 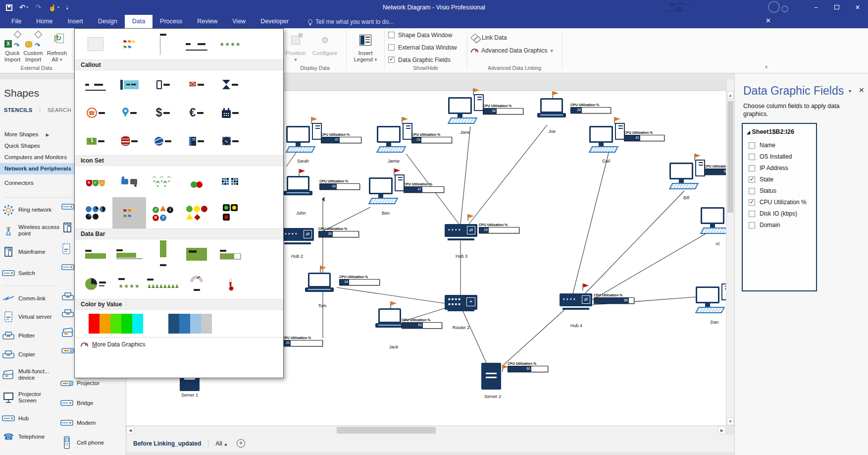 I want to click on gallery-item-flags: ⚑⚑⚑⚑⚑, so click(x=129, y=44).